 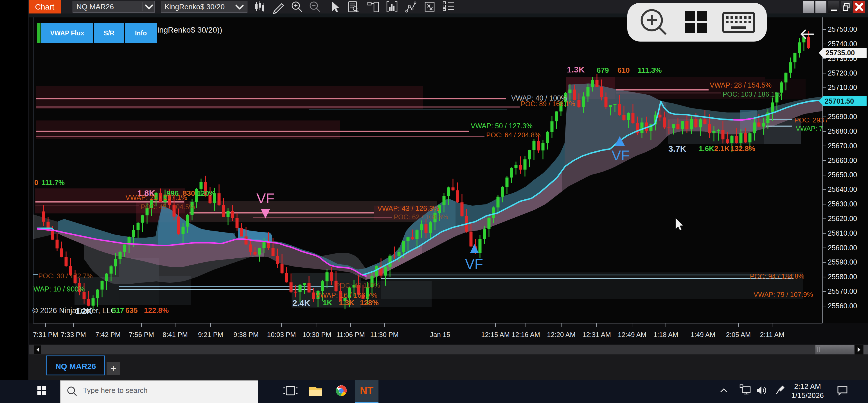 What do you see at coordinates (514, 135) in the screenshot?
I see `svg-text: POC: 64 / 204.8%` at bounding box center [514, 135].